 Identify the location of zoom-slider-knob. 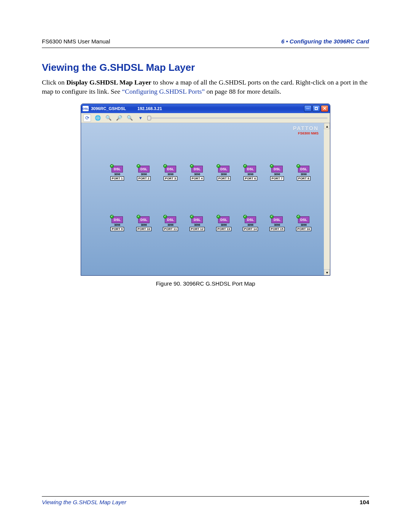
(149, 118).